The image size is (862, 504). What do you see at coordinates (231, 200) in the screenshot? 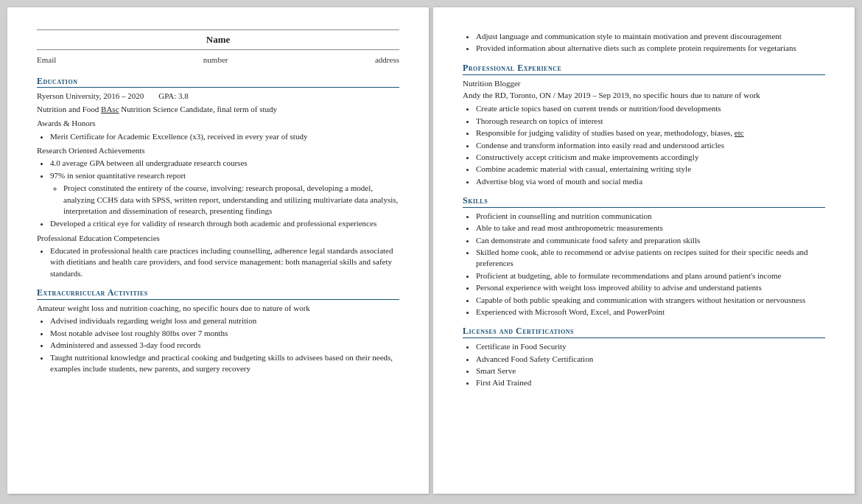
I see `research-sub-list: Project constituted the entirety of the …` at bounding box center [231, 200].